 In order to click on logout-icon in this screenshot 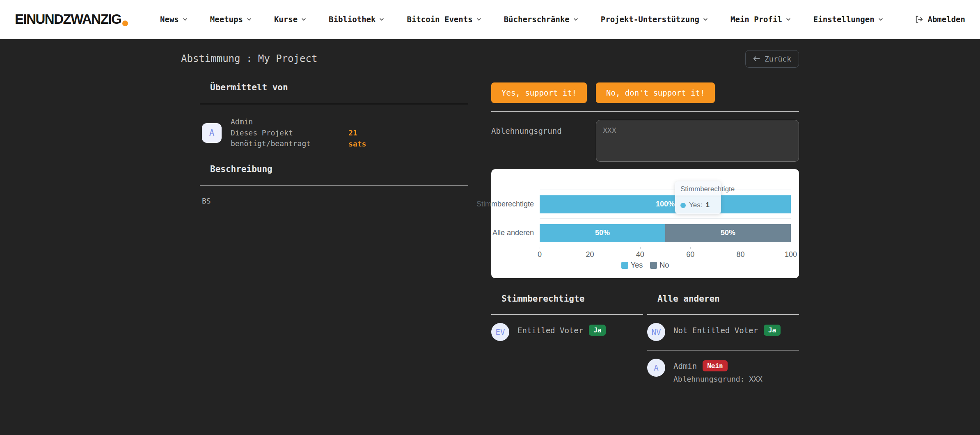, I will do `click(919, 19)`.